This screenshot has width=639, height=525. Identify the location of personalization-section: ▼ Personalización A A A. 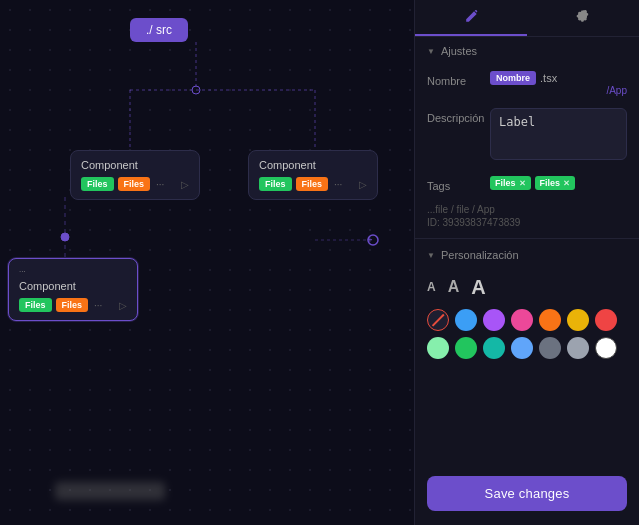
(527, 304).